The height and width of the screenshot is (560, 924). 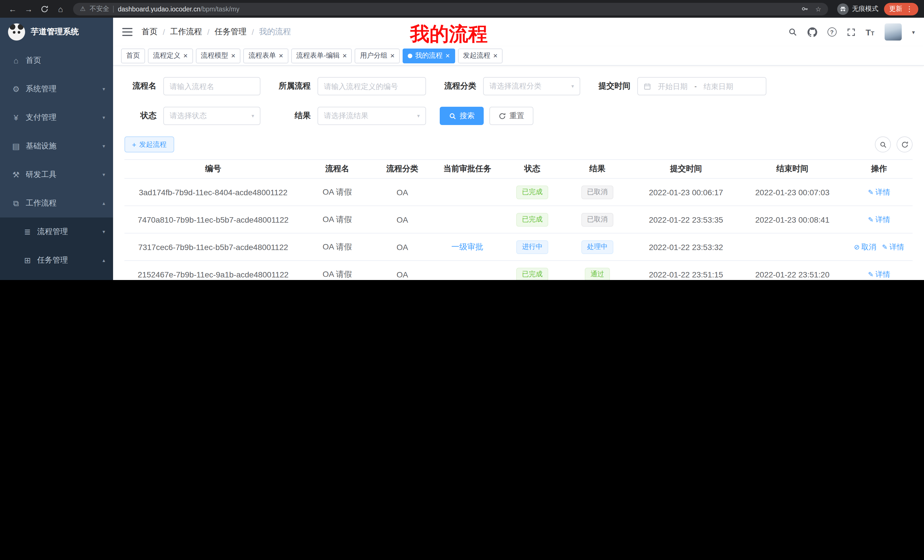 I want to click on tab-label: 流程表单, so click(x=262, y=55).